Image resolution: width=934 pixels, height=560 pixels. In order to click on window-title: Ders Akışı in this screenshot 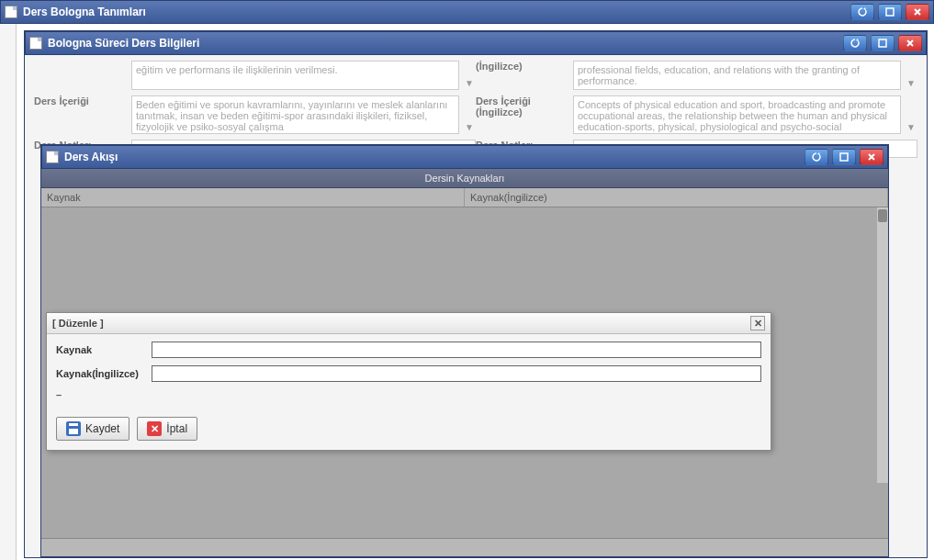, I will do `click(434, 157)`.